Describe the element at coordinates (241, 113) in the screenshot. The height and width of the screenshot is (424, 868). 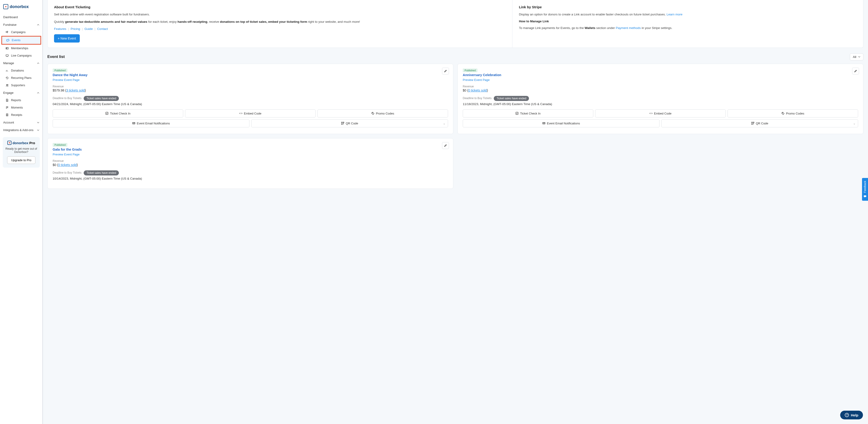
I see `code-icon` at that location.